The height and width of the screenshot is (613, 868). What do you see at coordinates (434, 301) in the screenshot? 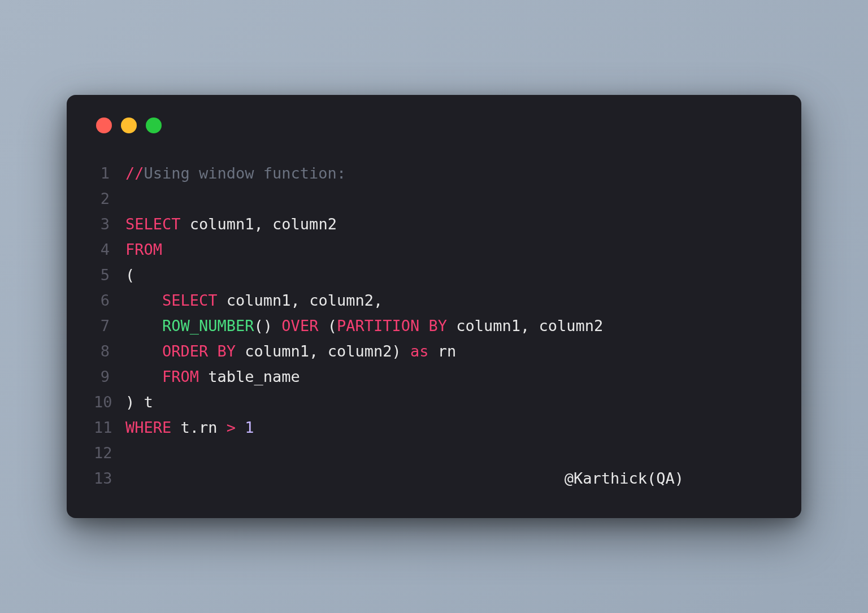
I see `code-line: 6 SELECT column1, column2,` at bounding box center [434, 301].